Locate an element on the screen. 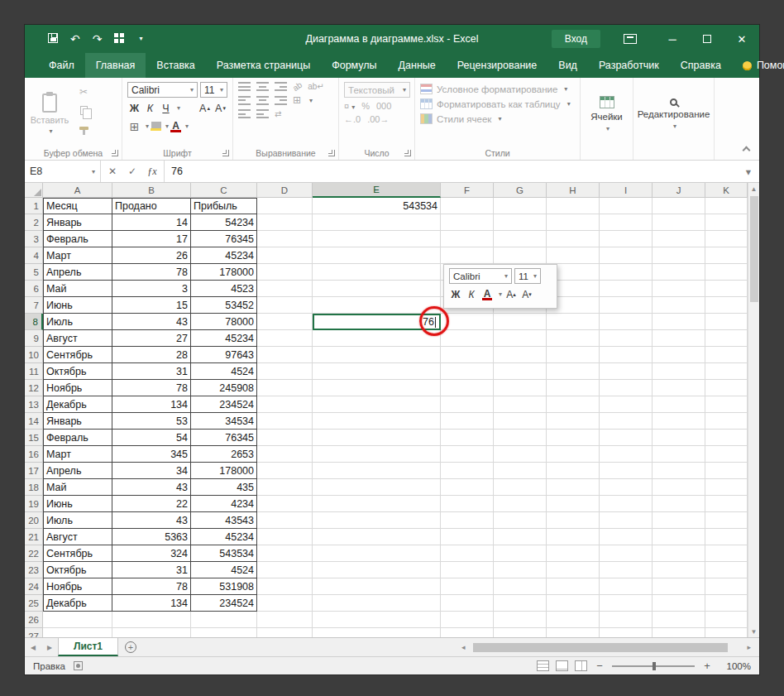 The width and height of the screenshot is (784, 696). paste-button: Вставить ▾ is located at coordinates (50, 114).